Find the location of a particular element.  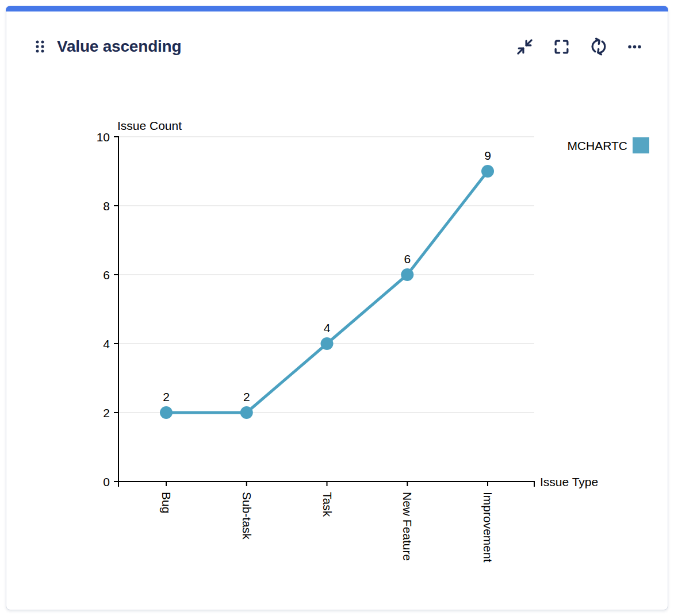

data-point-label: 6 is located at coordinates (407, 259).